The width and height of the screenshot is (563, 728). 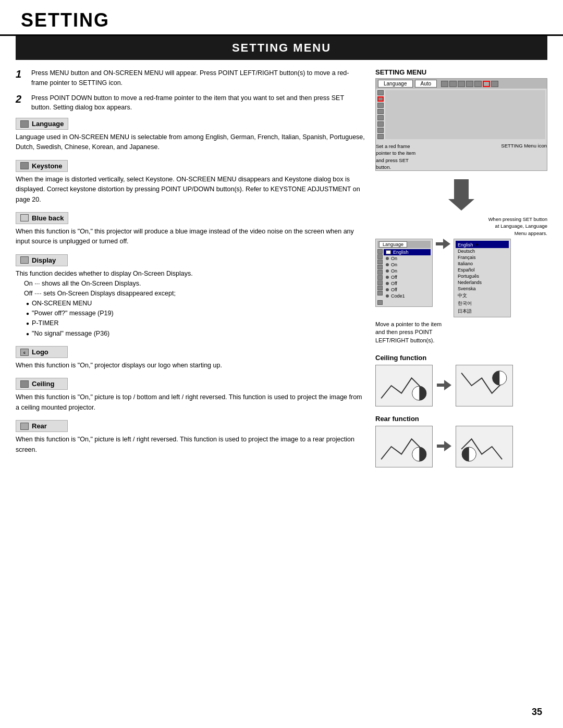 What do you see at coordinates (190, 359) in the screenshot?
I see `section-logo: c Logo When this function is "On," proje…` at bounding box center [190, 359].